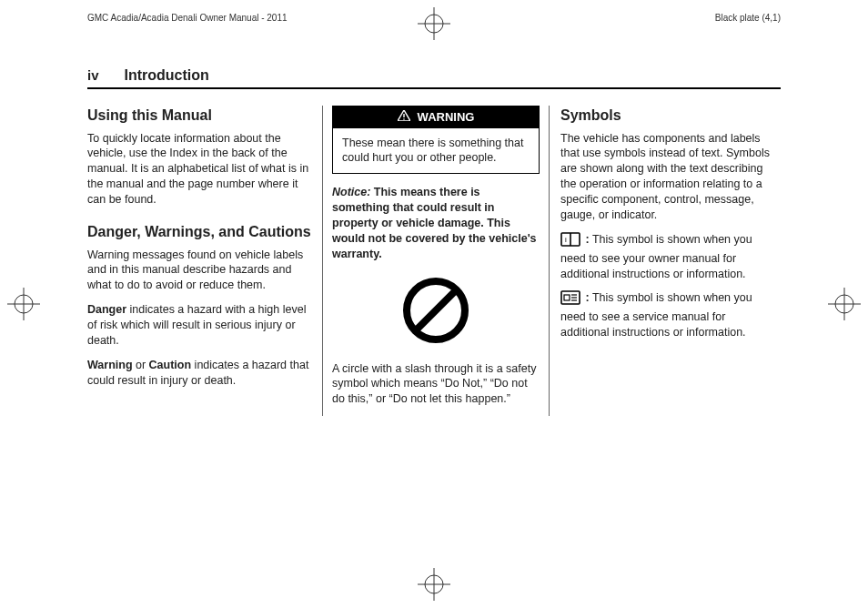 The width and height of the screenshot is (868, 608). Describe the element at coordinates (141, 365) in the screenshot. I see `or-text: or` at that location.